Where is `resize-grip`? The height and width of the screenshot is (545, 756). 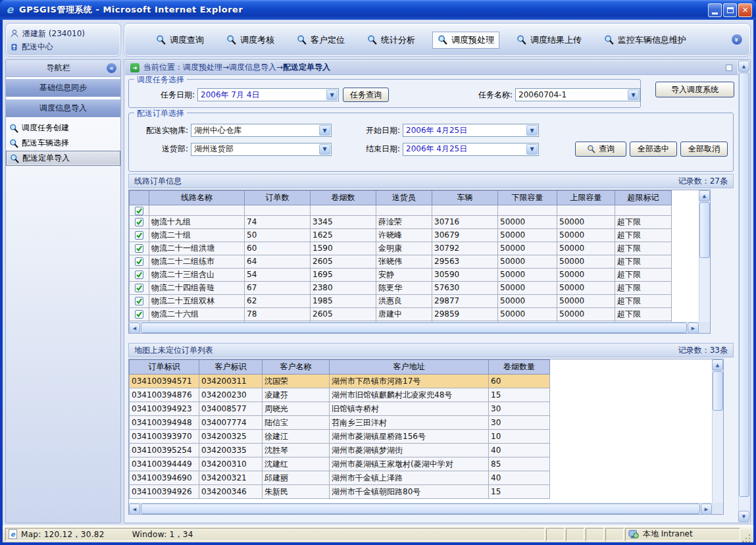
resize-grip is located at coordinates (747, 538).